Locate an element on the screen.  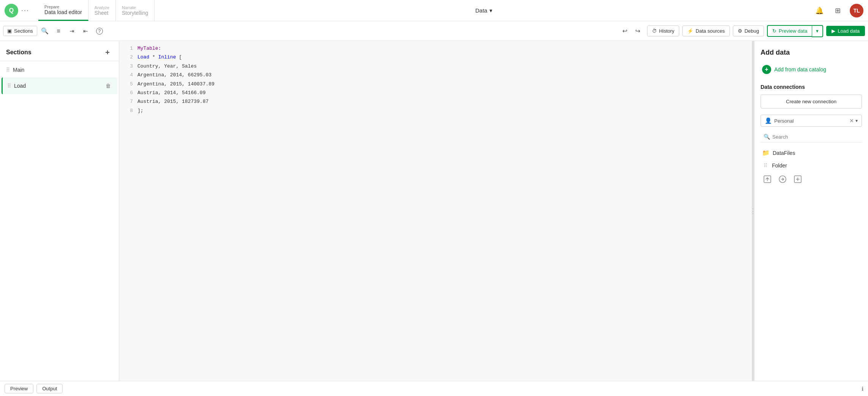
help-button: ? is located at coordinates (99, 31).